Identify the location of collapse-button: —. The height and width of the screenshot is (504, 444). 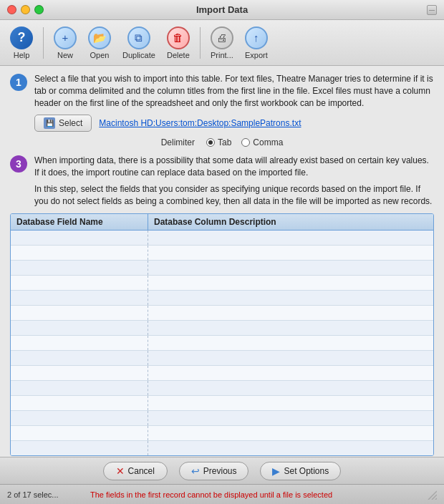
(432, 10).